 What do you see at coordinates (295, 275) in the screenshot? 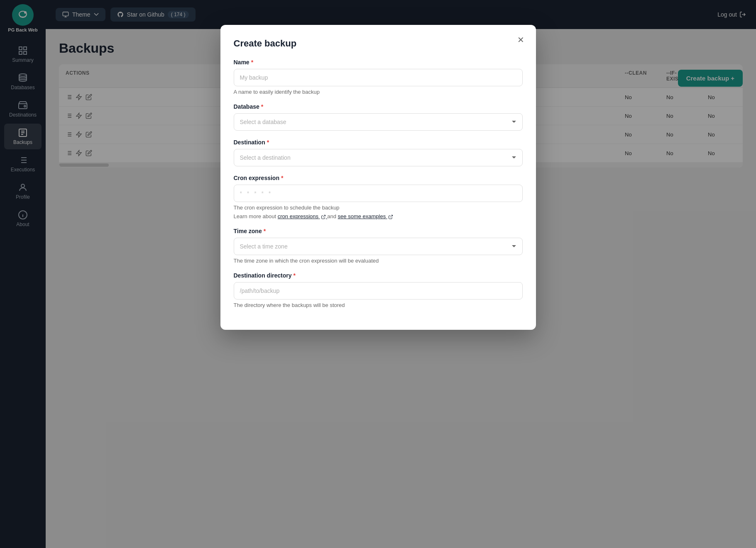
I see `dest-dir-required: *` at bounding box center [295, 275].